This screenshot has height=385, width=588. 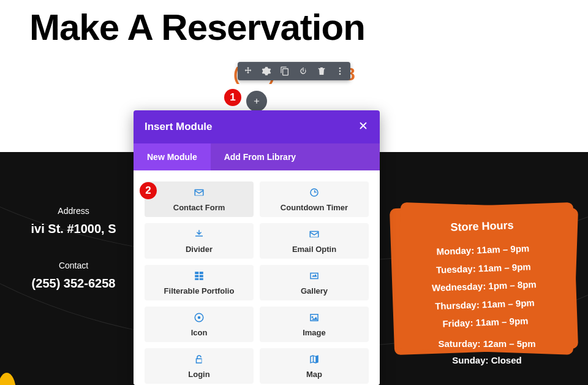 I want to click on hours-line: Tuesday: 11am – 9pm, so click(x=484, y=269).